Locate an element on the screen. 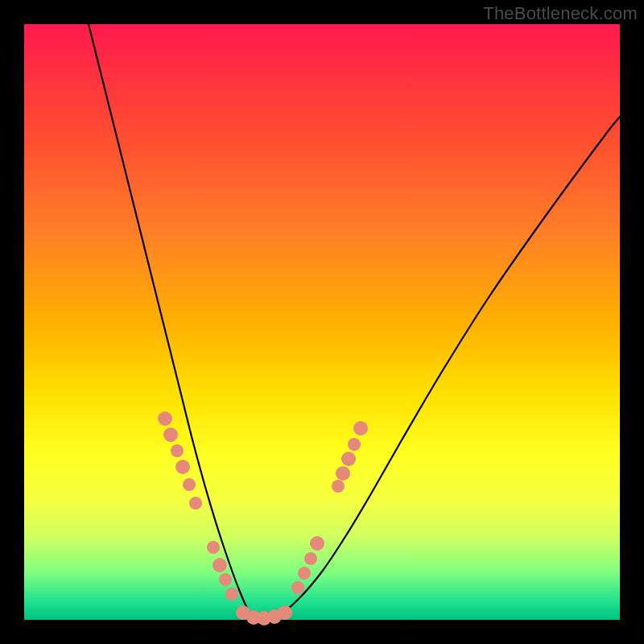  watermark-text: TheBottleneck.com is located at coordinates (560, 14).